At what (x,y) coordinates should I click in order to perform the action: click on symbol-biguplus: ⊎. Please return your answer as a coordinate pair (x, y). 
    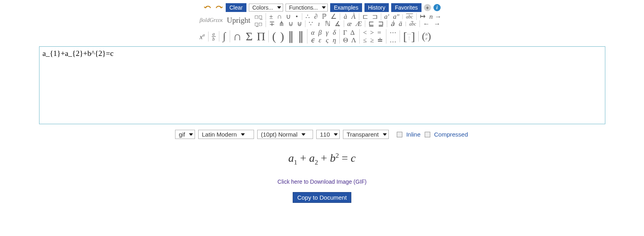
    Looking at the image, I should click on (299, 24).